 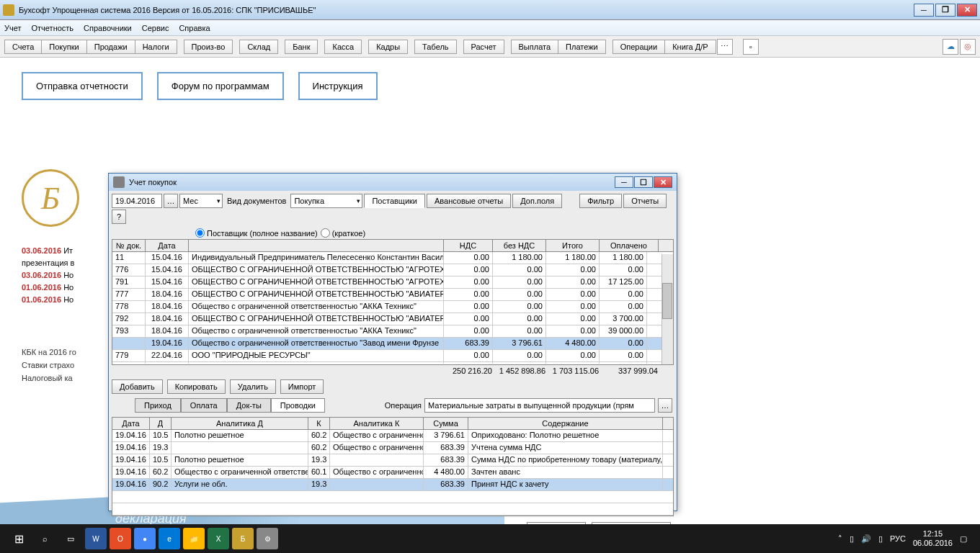 What do you see at coordinates (388, 47) in the screenshot?
I see `tb-kadry: Кадры` at bounding box center [388, 47].